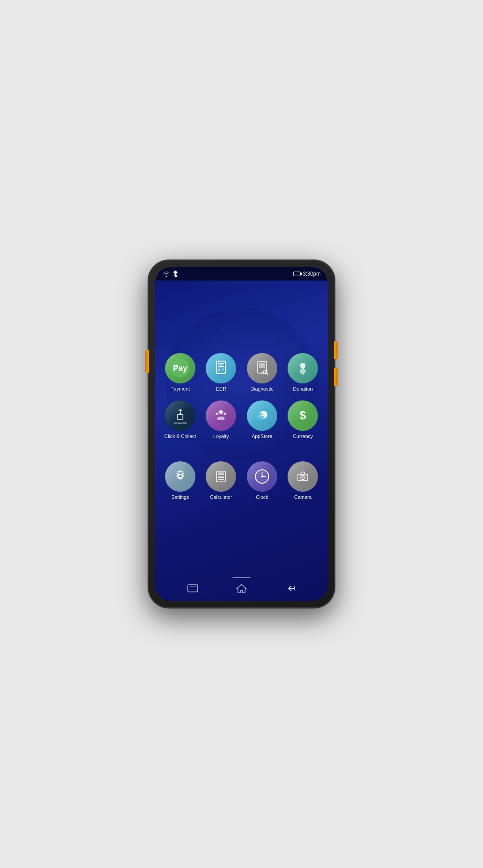  What do you see at coordinates (242, 441) in the screenshot?
I see `screen-content: Pay Payment` at bounding box center [242, 441].